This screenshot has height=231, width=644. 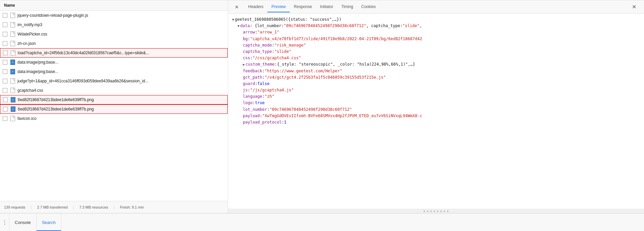 I want to click on file-name-label: zh-cn.json, so click(x=27, y=44).